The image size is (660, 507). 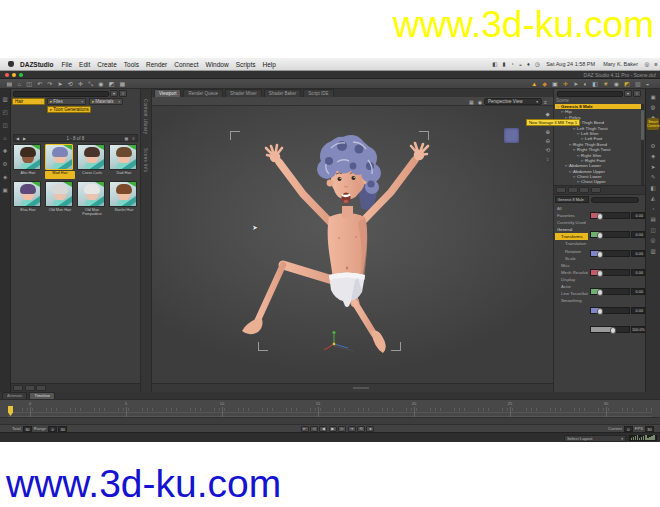 What do you see at coordinates (114, 94) in the screenshot?
I see `filter-button: ▾` at bounding box center [114, 94].